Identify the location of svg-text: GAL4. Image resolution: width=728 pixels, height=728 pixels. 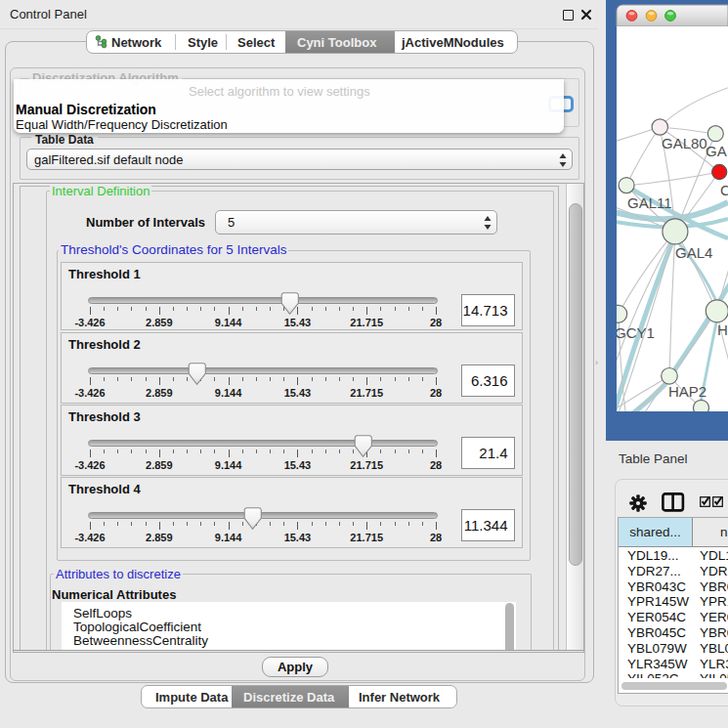
(694, 252).